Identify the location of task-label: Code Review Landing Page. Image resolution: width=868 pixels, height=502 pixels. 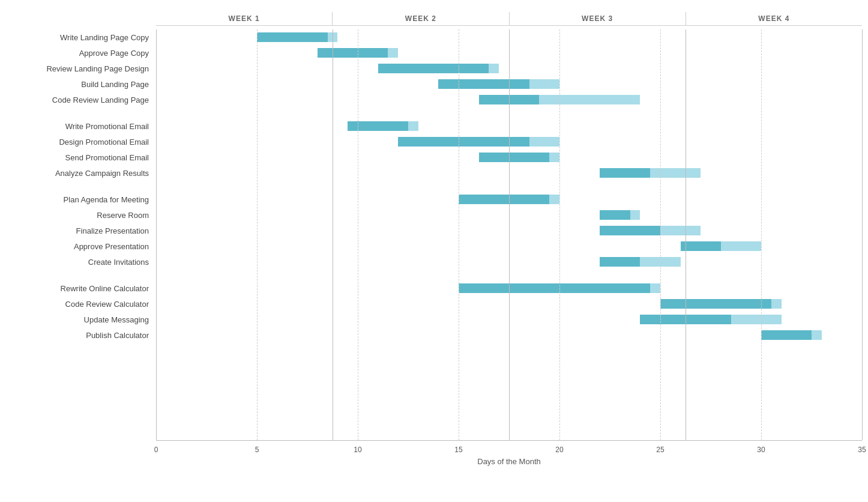
(78, 100).